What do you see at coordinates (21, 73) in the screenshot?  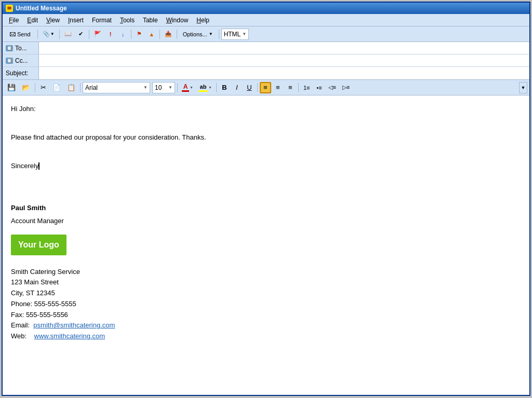 I see `subject-label: Subject:` at bounding box center [21, 73].